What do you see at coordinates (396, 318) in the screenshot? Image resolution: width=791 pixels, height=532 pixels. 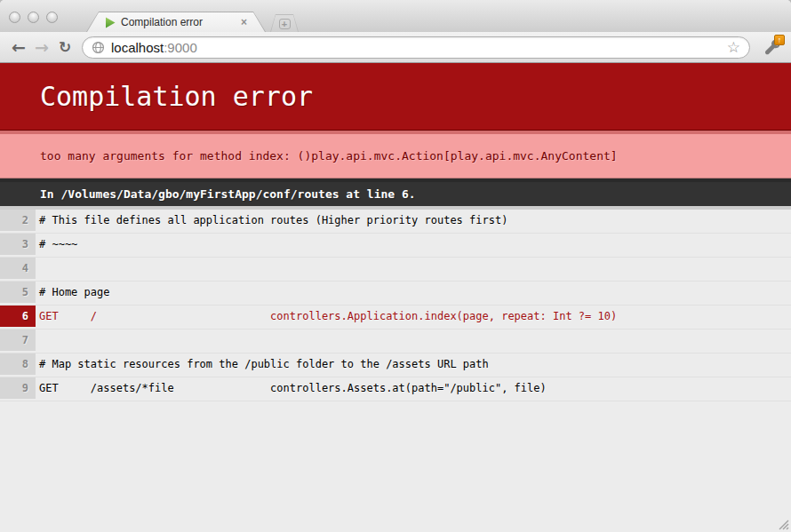 I see `source-line-row: 6 GET / controllers.Application.index(pa…` at bounding box center [396, 318].